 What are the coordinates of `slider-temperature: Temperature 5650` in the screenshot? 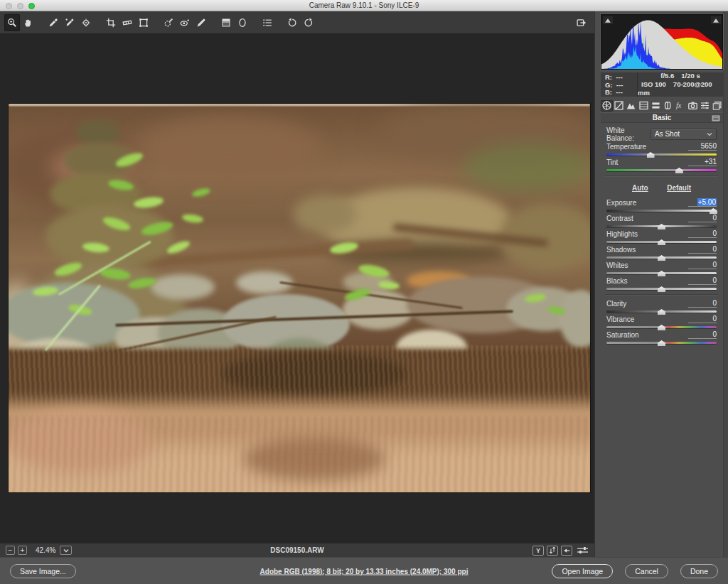 It's located at (661, 150).